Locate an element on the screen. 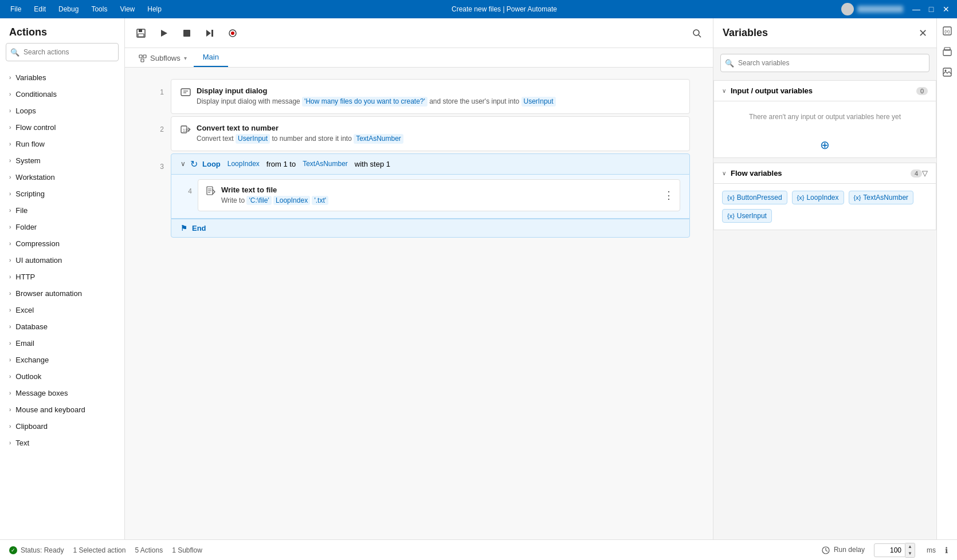 This screenshot has width=957, height=560. close-button: ✕ is located at coordinates (946, 9).